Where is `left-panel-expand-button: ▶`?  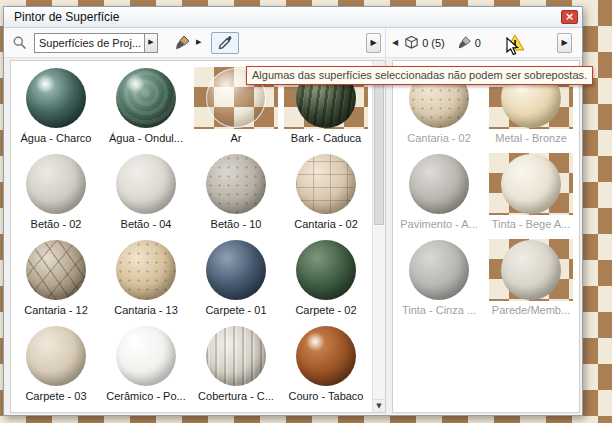
left-panel-expand-button: ▶ is located at coordinates (374, 43).